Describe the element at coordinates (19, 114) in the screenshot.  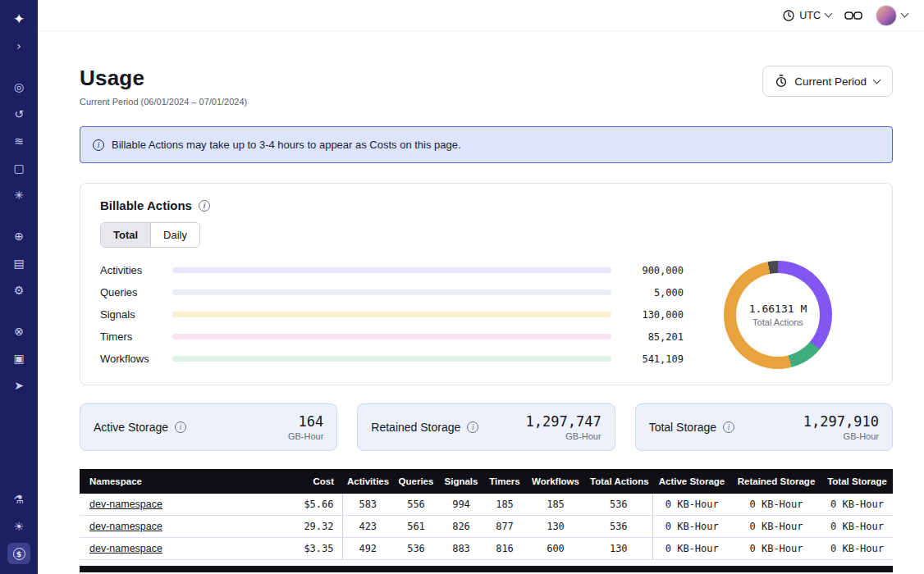
I see `history-icon: ↺` at that location.